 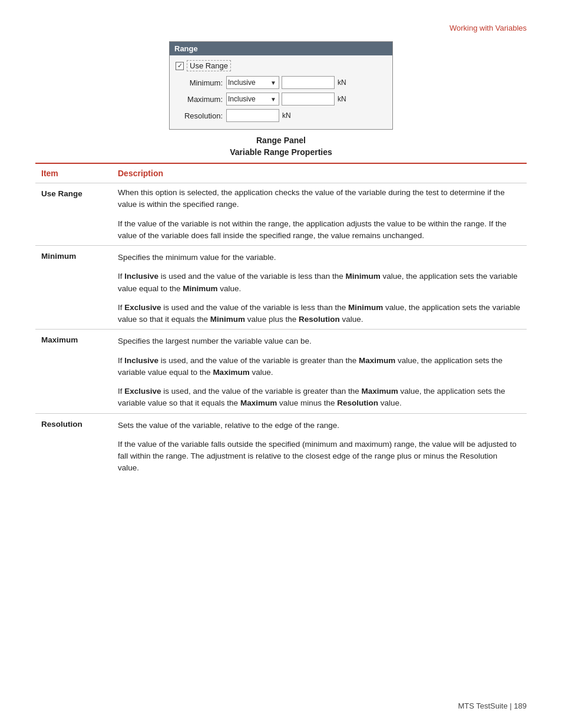 I want to click on item-cell: Minimum, so click(x=74, y=288).